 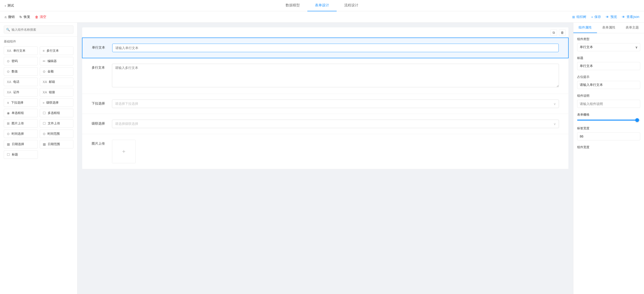 I want to click on tab-form-design: 表单设计, so click(x=322, y=5).